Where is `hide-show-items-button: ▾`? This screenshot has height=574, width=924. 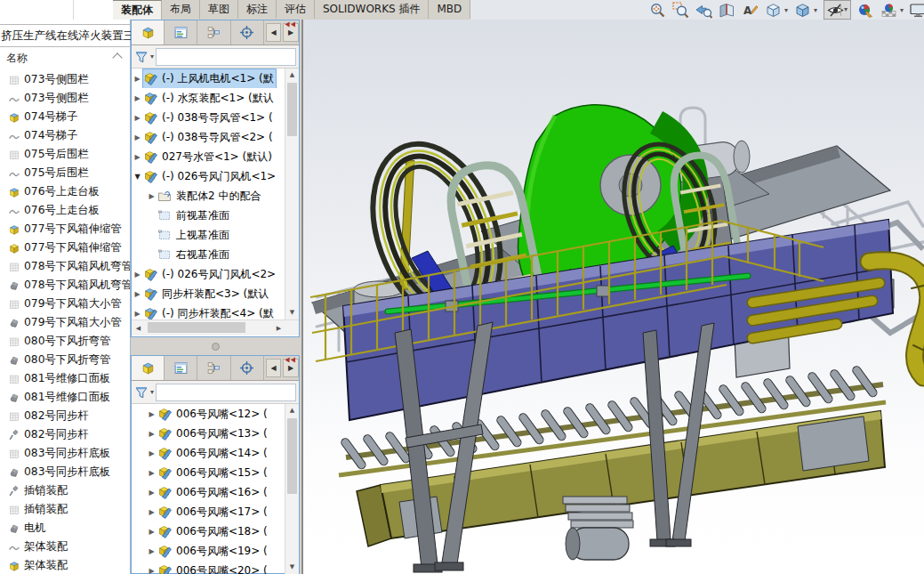
hide-show-items-button: ▾ is located at coordinates (838, 10).